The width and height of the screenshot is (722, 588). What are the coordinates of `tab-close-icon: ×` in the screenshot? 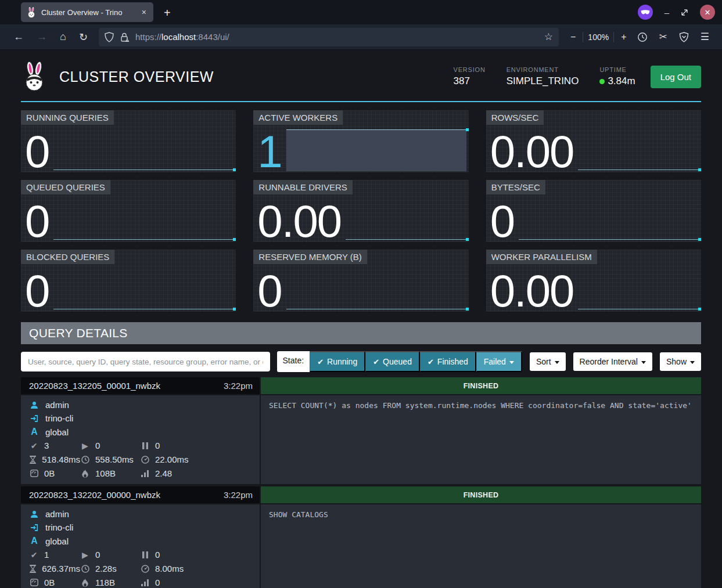 It's located at (144, 12).